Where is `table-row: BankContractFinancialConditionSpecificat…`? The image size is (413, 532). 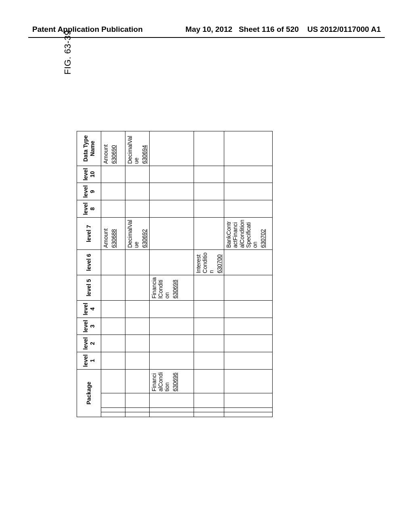 table-row: BankContractFinancialConditionSpecificat… is located at coordinates (248, 274).